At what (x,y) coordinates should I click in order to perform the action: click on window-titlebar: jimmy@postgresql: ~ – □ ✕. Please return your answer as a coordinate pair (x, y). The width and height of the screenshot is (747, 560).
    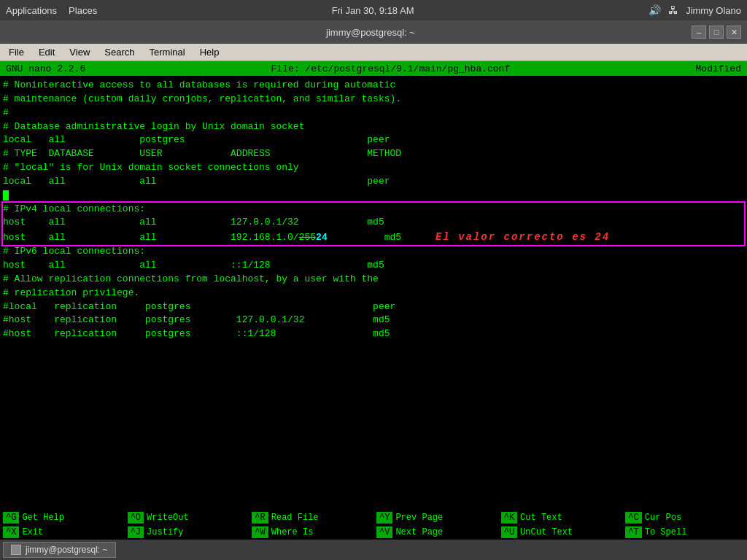
    Looking at the image, I should click on (374, 32).